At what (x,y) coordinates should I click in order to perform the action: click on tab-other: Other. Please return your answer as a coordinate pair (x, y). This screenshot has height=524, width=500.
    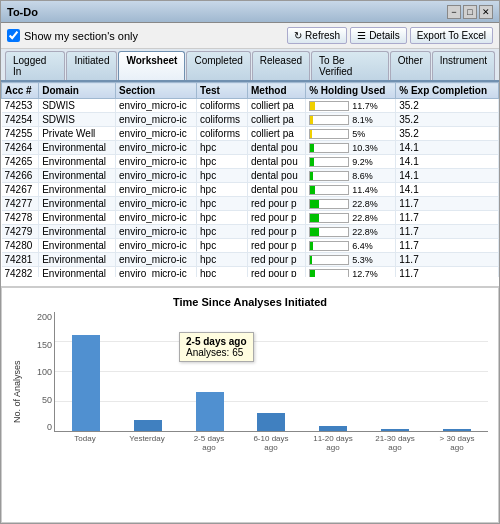
    Looking at the image, I should click on (410, 66).